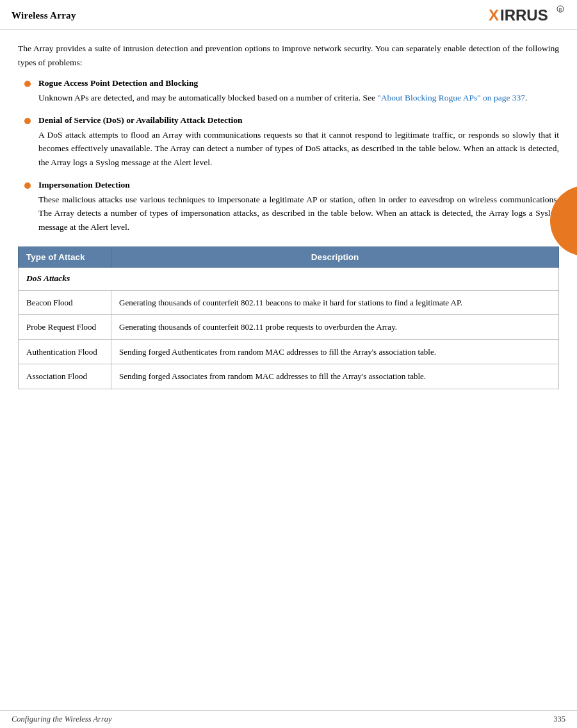  Describe the element at coordinates (288, 55) in the screenshot. I see `intro-paragraph: The Array provides a suite of intrusion …` at that location.